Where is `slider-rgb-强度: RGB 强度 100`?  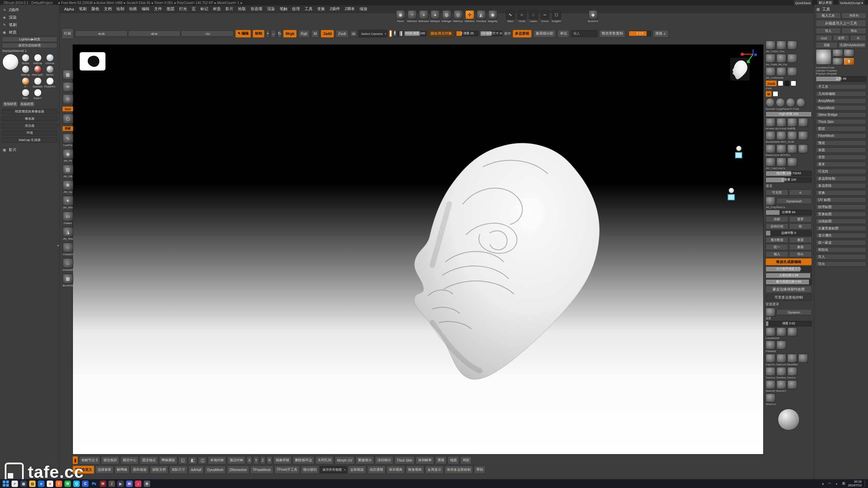 slider-rgb-强度: RGB 强度 100 is located at coordinates (415, 34).